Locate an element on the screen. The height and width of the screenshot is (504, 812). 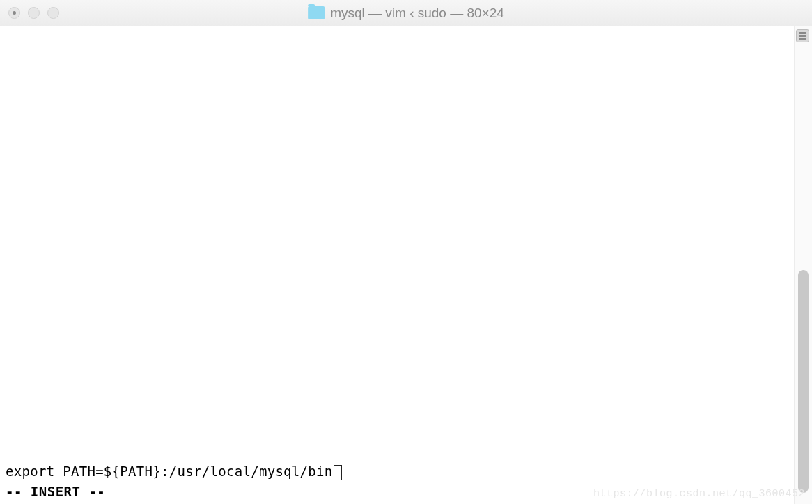
scrollbar is located at coordinates (803, 265).